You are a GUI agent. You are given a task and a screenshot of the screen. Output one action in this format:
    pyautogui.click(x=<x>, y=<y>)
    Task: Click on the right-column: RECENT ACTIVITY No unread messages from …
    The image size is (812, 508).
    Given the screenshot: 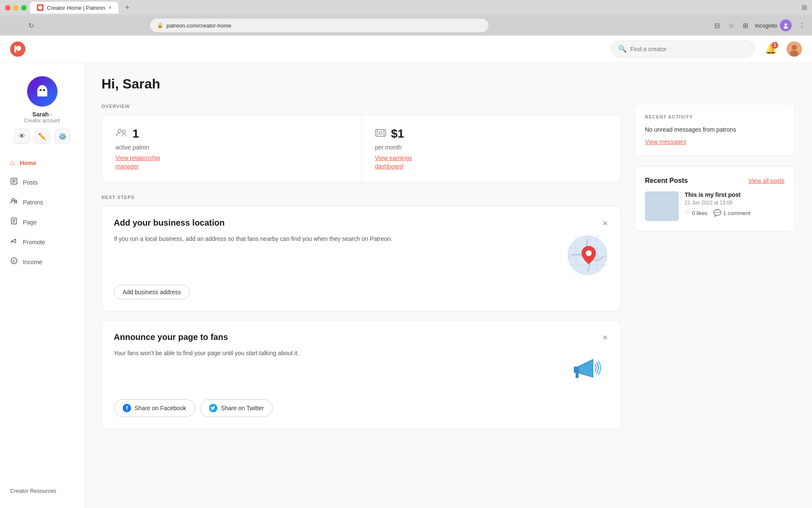 What is the action you would take?
    pyautogui.click(x=715, y=271)
    